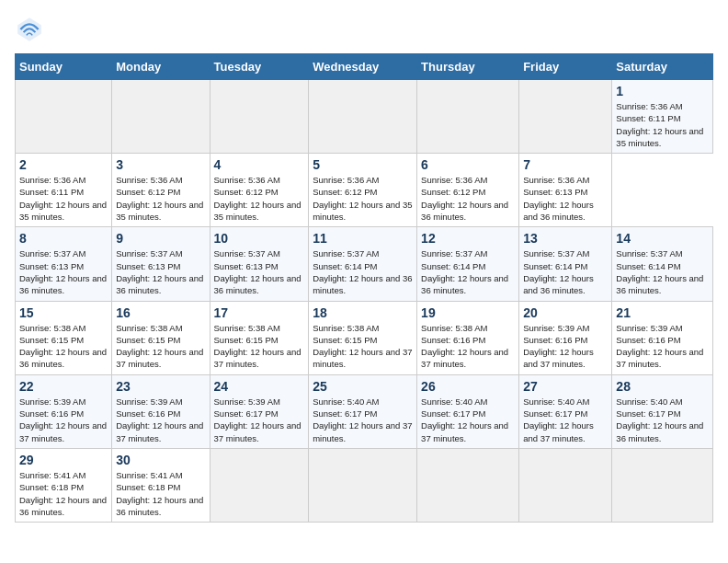  I want to click on col-header-tuesday: Tuesday, so click(259, 67).